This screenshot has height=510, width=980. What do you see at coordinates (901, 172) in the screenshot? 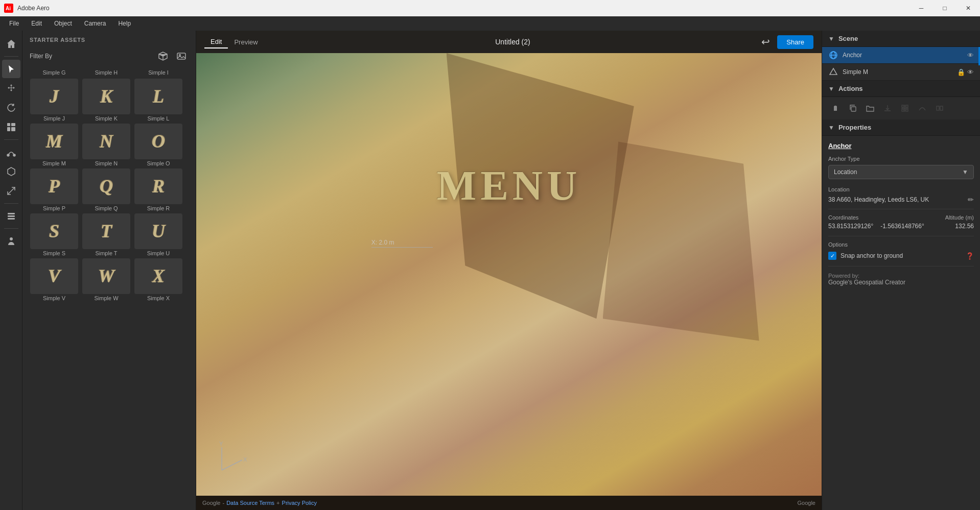
I see `anchor-type-dropdown: Location ▼` at bounding box center [901, 172].